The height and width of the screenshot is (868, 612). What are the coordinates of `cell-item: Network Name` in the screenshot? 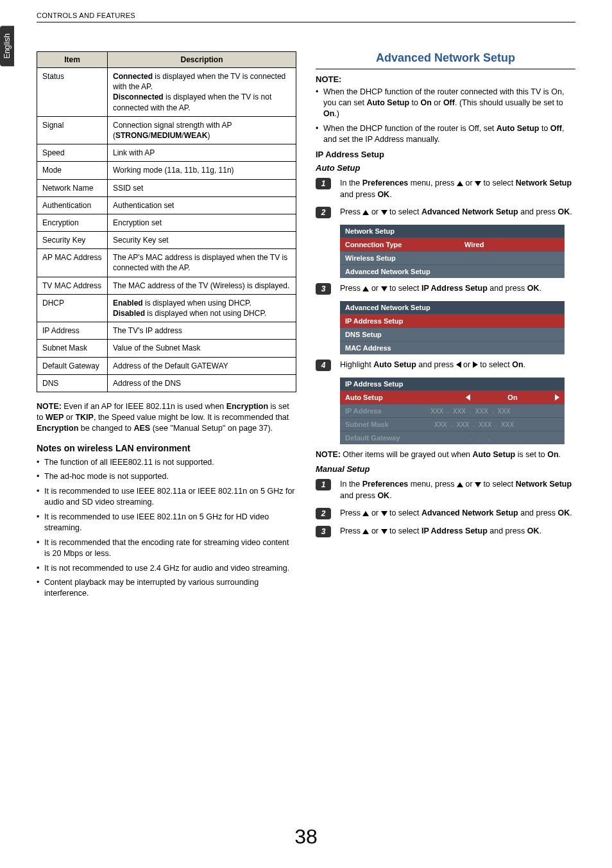 It's located at (72, 187).